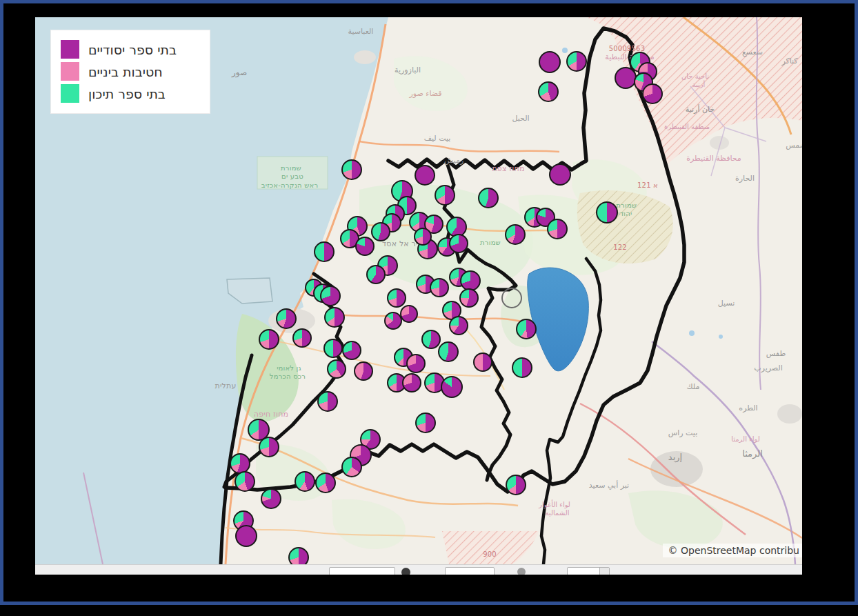 The height and width of the screenshot is (616, 858). What do you see at coordinates (512, 298) in the screenshot?
I see `empty-circle-marker` at bounding box center [512, 298].